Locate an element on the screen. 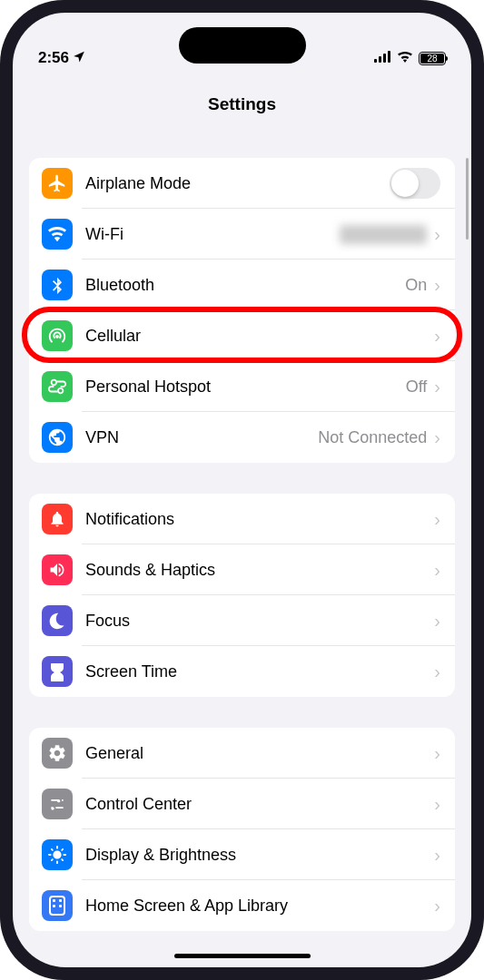 The image size is (484, 980). home-screen-icon is located at coordinates (57, 906).